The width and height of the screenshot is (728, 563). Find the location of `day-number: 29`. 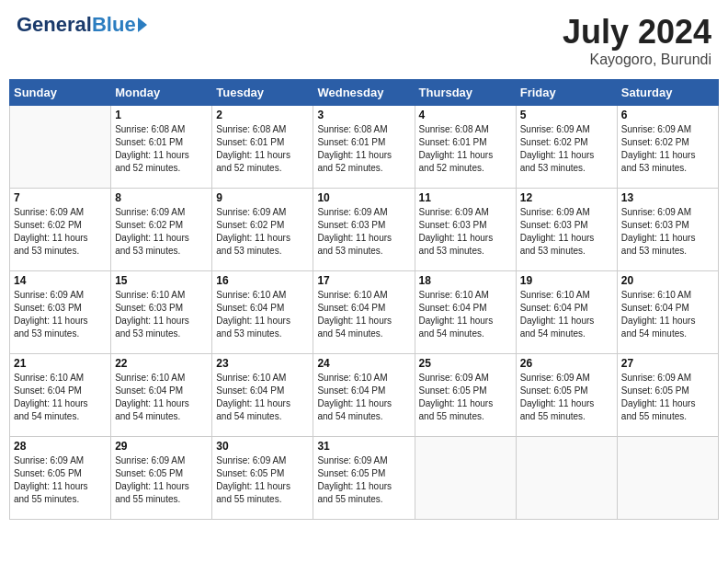

day-number: 29 is located at coordinates (162, 446).